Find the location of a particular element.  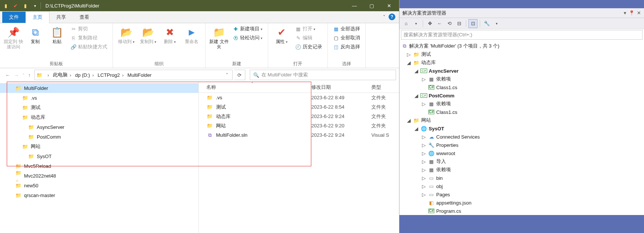

vs-tree-node: ◢C#AsyncServer is located at coordinates (522, 71).